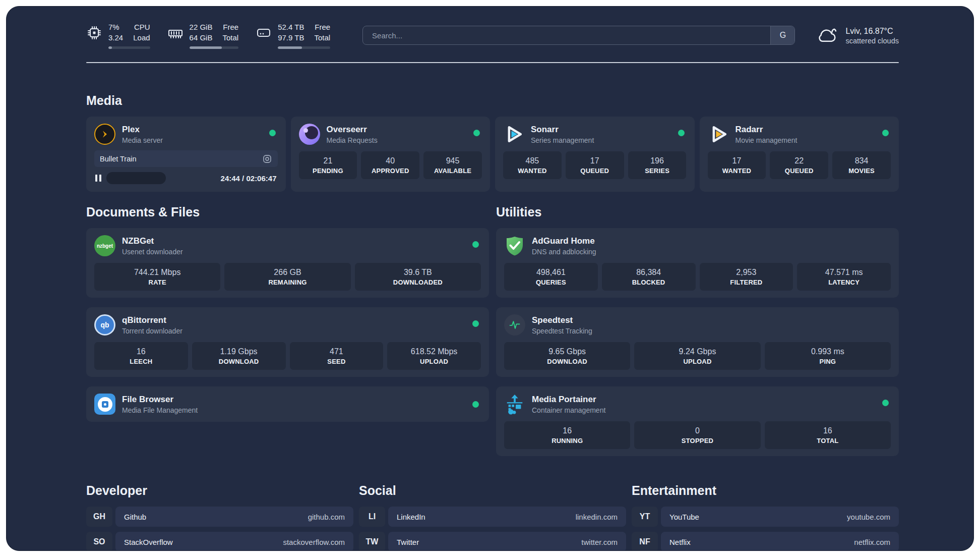  What do you see at coordinates (99, 517) in the screenshot?
I see `link-abbr: GH` at bounding box center [99, 517].